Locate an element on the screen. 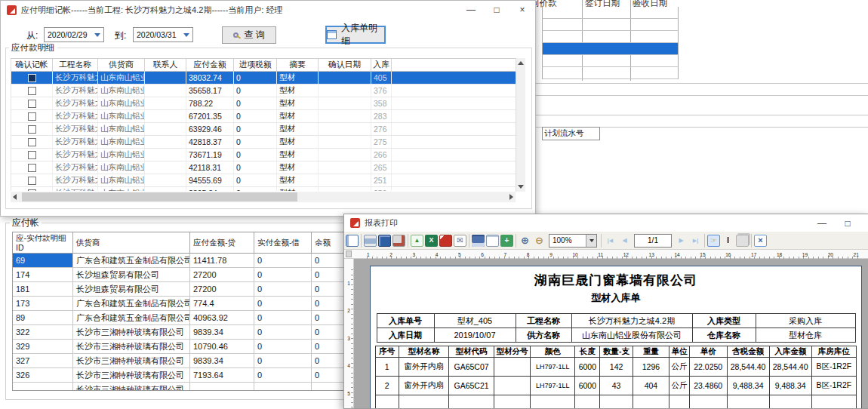  save-icon is located at coordinates (479, 241).